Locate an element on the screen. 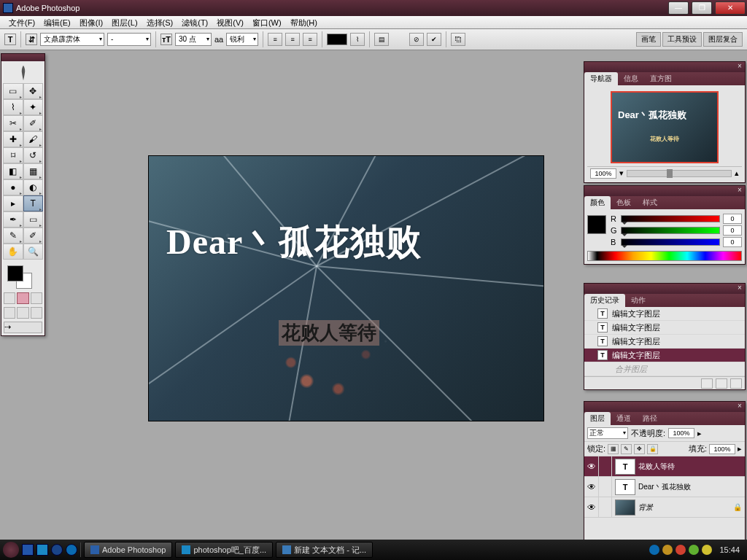 This screenshot has width=747, height=560. r-slider is located at coordinates (670, 219).